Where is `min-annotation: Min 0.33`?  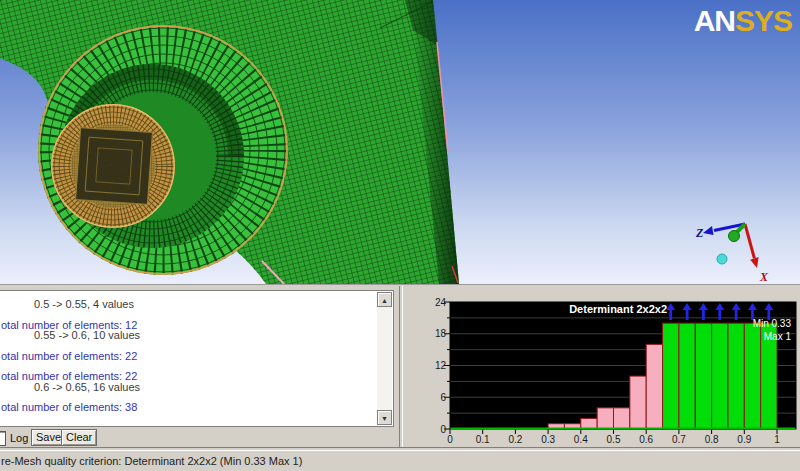
min-annotation: Min 0.33 is located at coordinates (772, 324).